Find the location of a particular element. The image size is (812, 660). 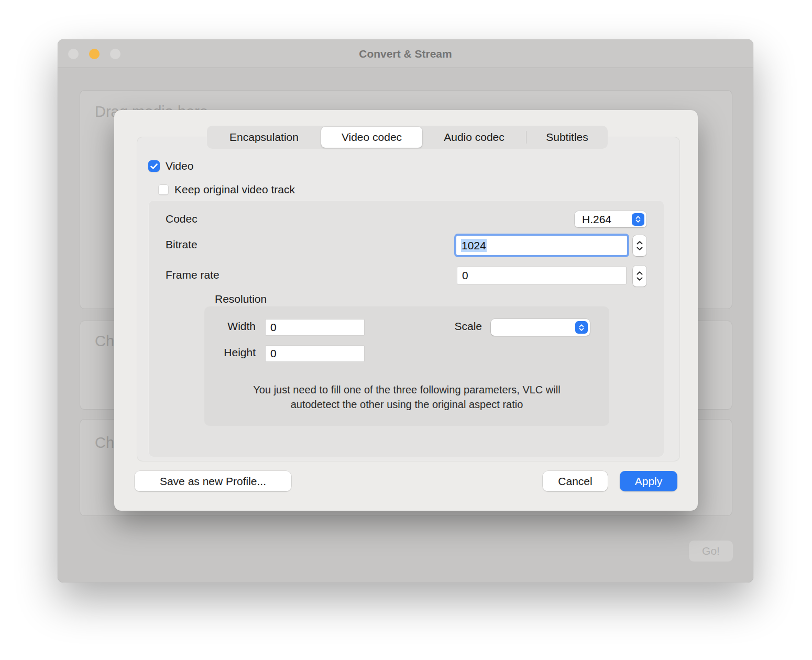

bitrate-stepper is located at coordinates (640, 246).